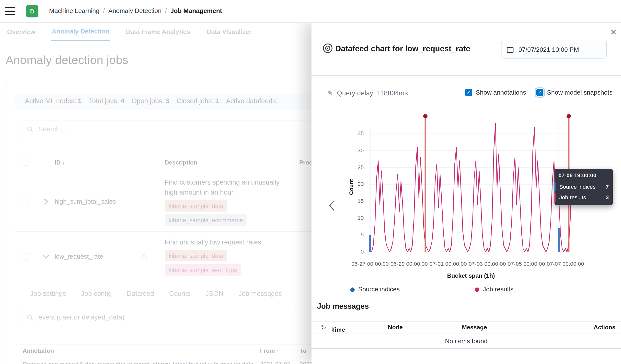 The height and width of the screenshot is (364, 621). I want to click on tab-datafeed: Datafeed, so click(140, 294).